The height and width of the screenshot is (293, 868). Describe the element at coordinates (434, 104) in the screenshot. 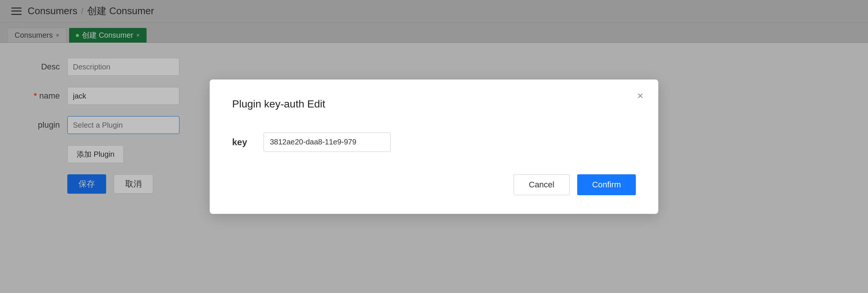

I see `modal-title: Plugin key-auth Edit` at that location.